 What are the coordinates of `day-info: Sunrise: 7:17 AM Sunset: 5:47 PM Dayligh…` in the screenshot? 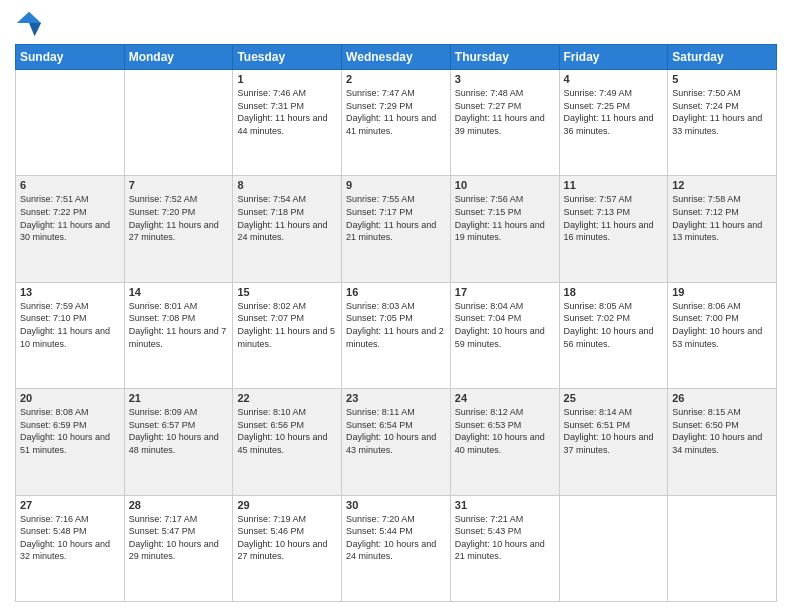 It's located at (179, 538).